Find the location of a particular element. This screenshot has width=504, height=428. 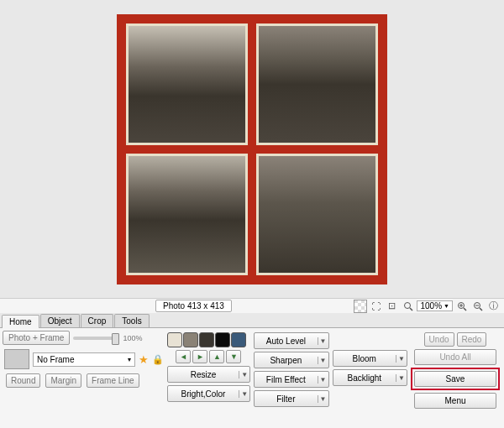

photo-frame-button: Photo + Frame is located at coordinates (36, 337).